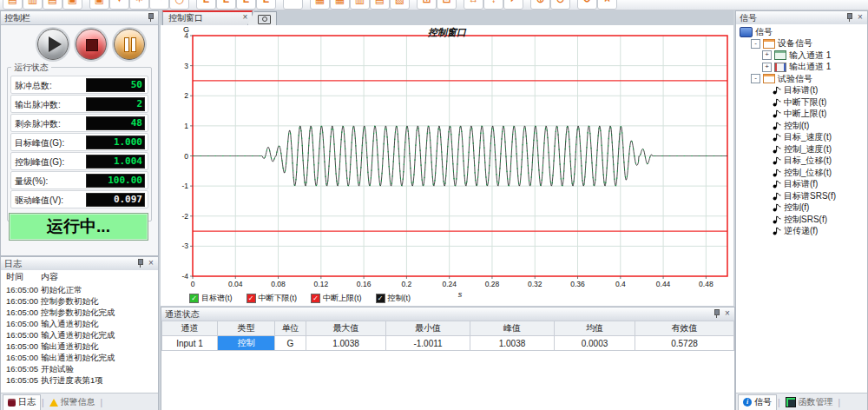 This screenshot has width=868, height=410. I want to click on toolbar-button-zoom-out: ⊖, so click(561, 5).